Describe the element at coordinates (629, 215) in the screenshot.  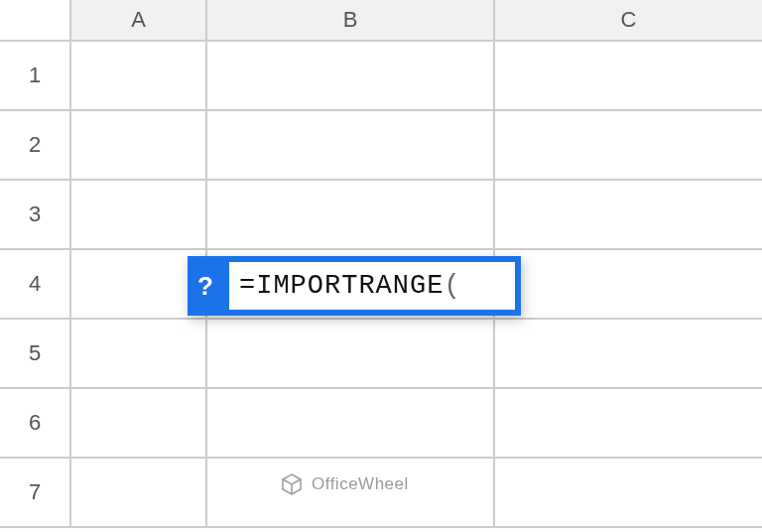
I see `cell-C3` at that location.